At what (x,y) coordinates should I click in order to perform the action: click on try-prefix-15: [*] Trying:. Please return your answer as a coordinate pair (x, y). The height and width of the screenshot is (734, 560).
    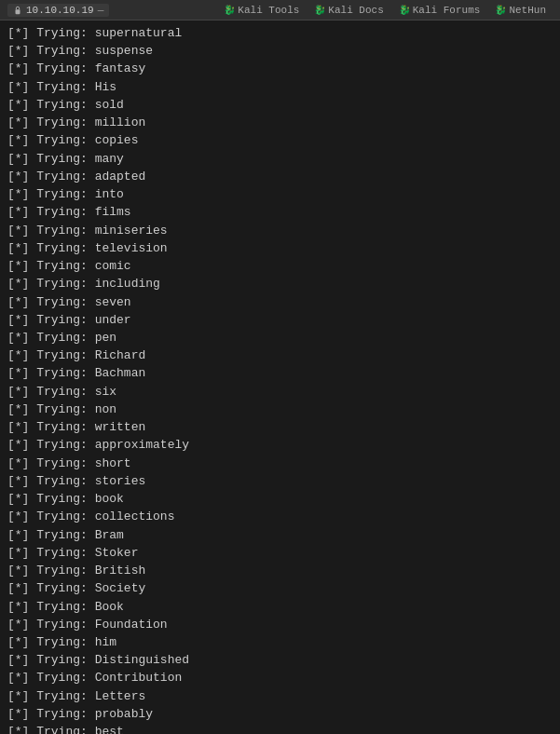
    Looking at the image, I should click on (51, 302).